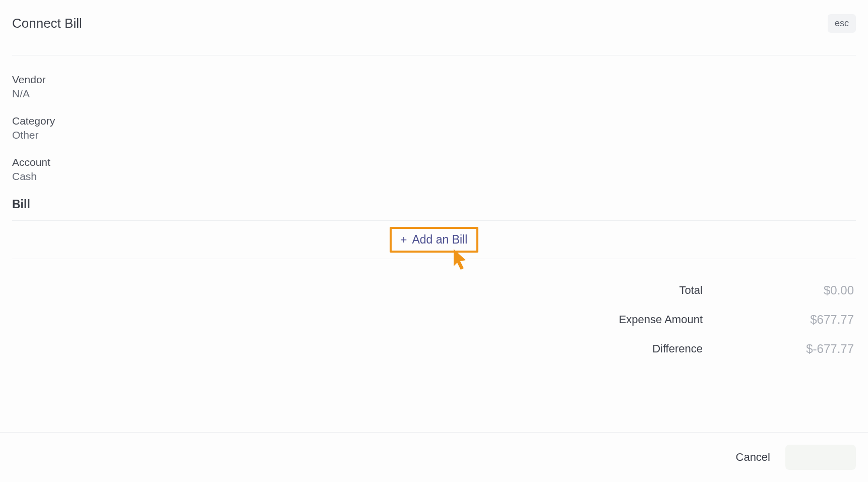 The width and height of the screenshot is (868, 482). Describe the element at coordinates (434, 80) in the screenshot. I see `vendor-label: Vendor` at that location.